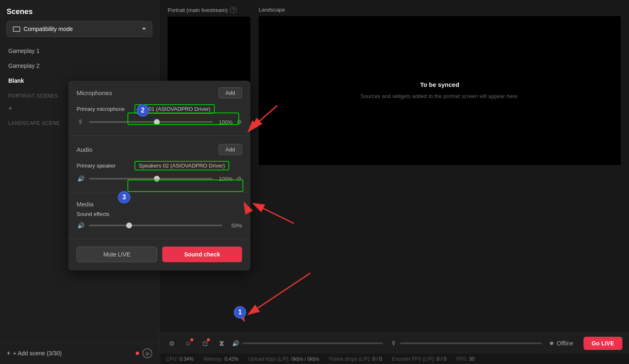 The image size is (629, 364). Describe the element at coordinates (172, 343) in the screenshot. I see `settings-icon: ⚙` at that location.